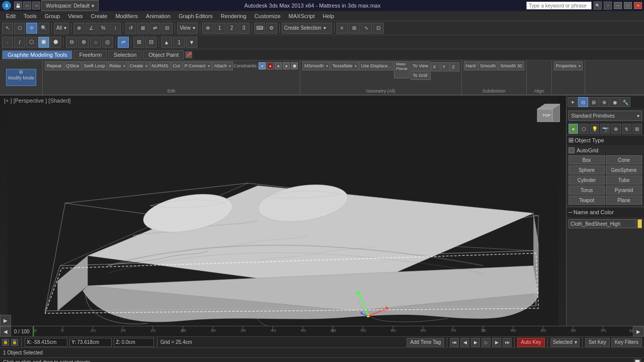 The width and height of the screenshot is (644, 362). Describe the element at coordinates (115, 28) in the screenshot. I see `snap-spinner-btn: ↕` at that location.